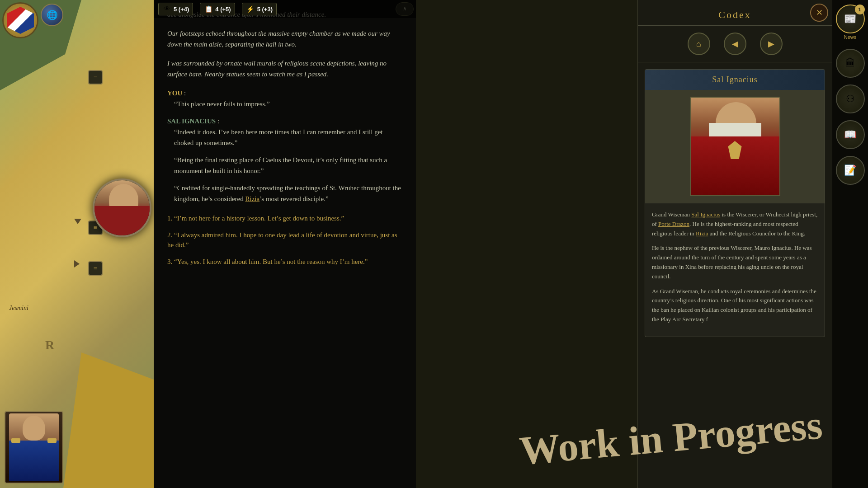  Describe the element at coordinates (19, 308) in the screenshot. I see `map-label-jesmini: Jesmini` at that location.